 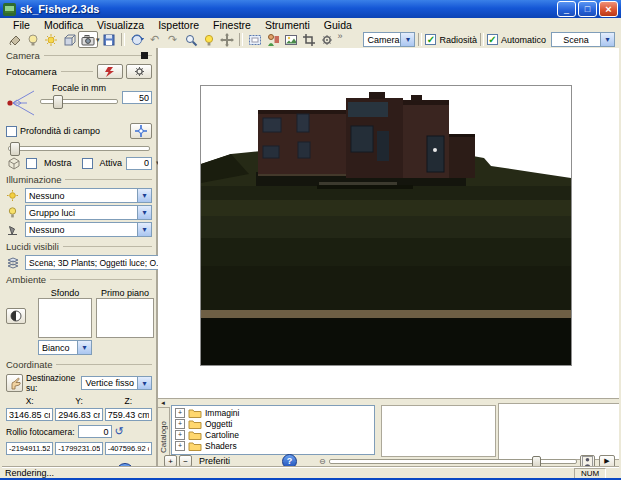 I want to click on thumbnail-size-slider, so click(x=453, y=462).